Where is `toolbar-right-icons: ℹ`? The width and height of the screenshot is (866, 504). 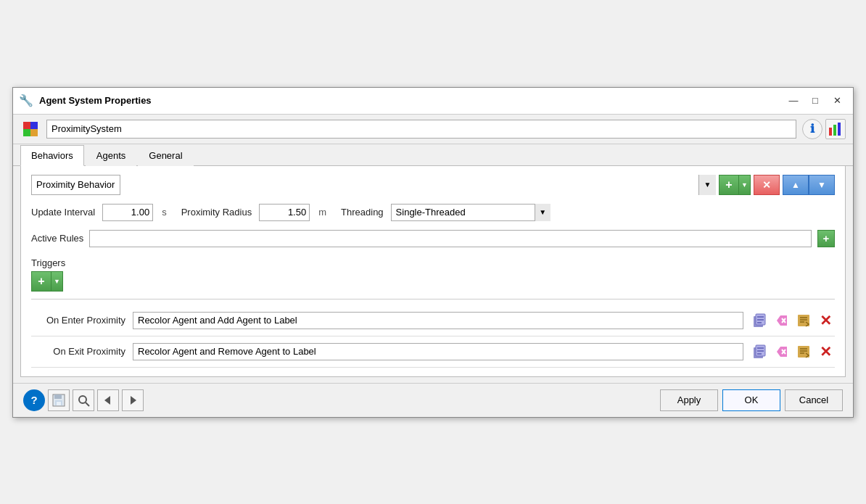 toolbar-right-icons: ℹ is located at coordinates (824, 129).